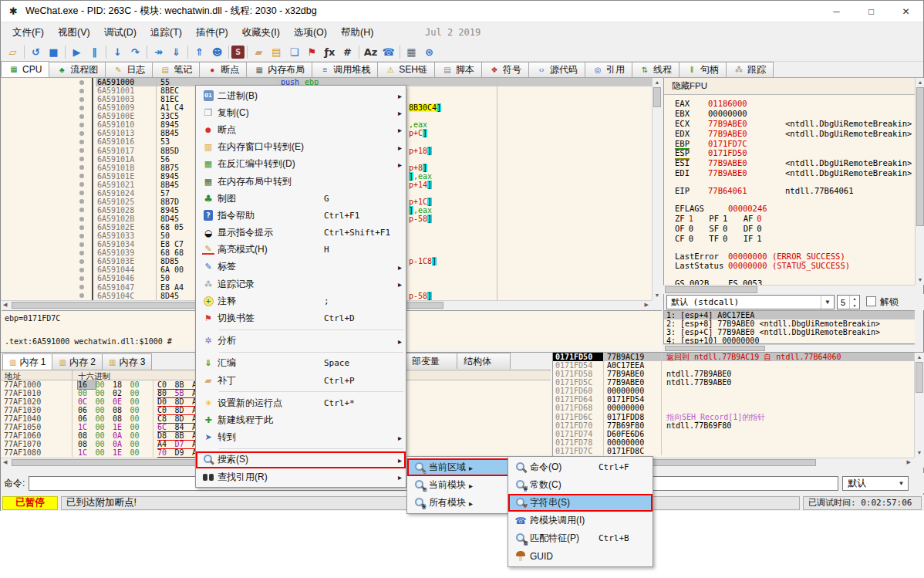 This screenshot has height=578, width=924. Describe the element at coordinates (794, 265) in the screenshot. I see `last-status-row: LastStatus00000000 (STATUS_SUCCESS)` at that location.